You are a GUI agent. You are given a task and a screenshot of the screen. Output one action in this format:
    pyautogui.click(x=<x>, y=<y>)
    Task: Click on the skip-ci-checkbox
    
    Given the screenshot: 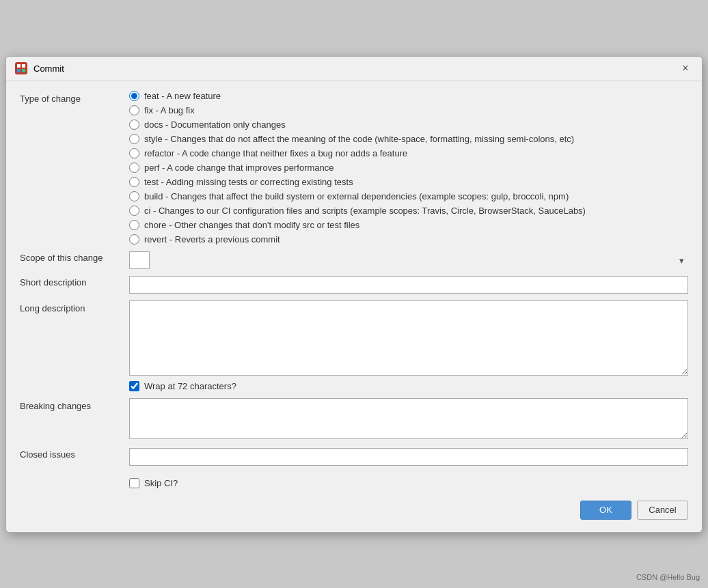 What is the action you would take?
    pyautogui.click(x=134, y=484)
    